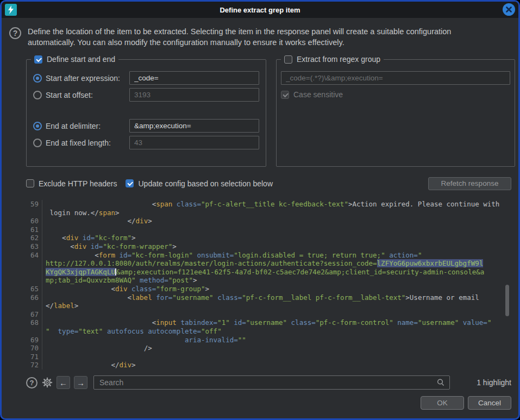  I want to click on start-after-expression-field, so click(195, 78).